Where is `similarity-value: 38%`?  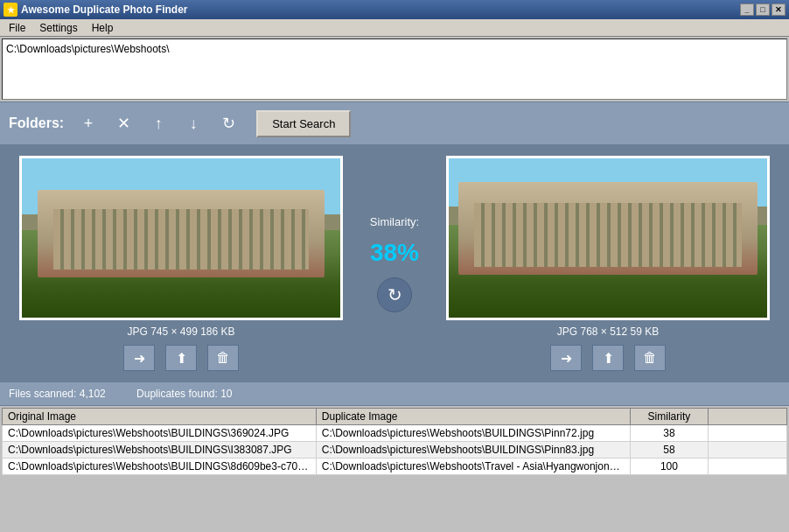
similarity-value: 38% is located at coordinates (394, 253).